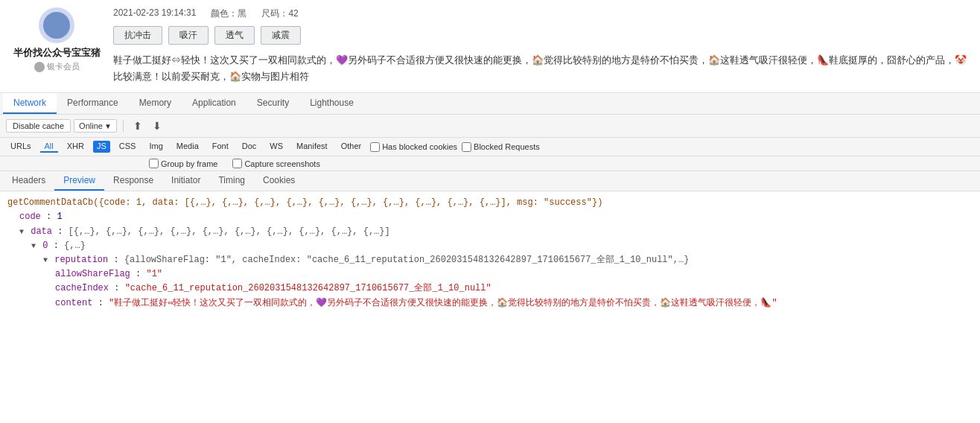 This screenshot has width=980, height=423. I want to click on code-key-0: 0, so click(45, 246).